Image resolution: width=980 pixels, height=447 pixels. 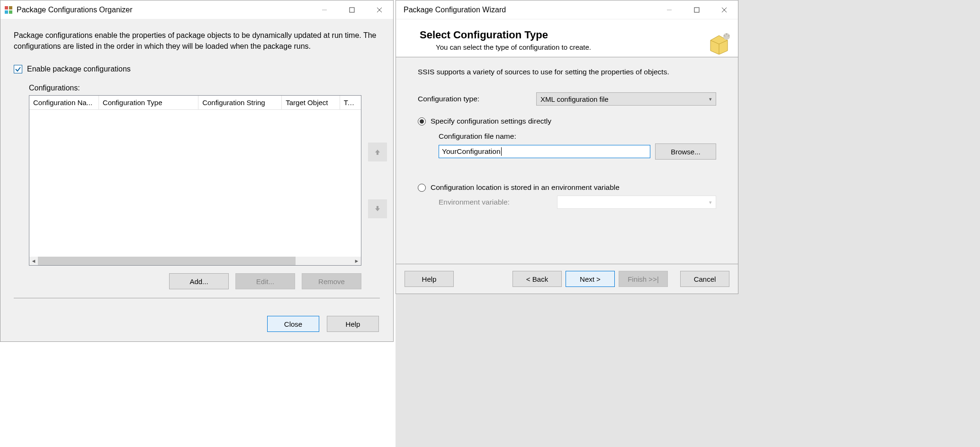 What do you see at coordinates (573, 35) in the screenshot?
I see `wizard-heading: Select Configuration Type` at bounding box center [573, 35].